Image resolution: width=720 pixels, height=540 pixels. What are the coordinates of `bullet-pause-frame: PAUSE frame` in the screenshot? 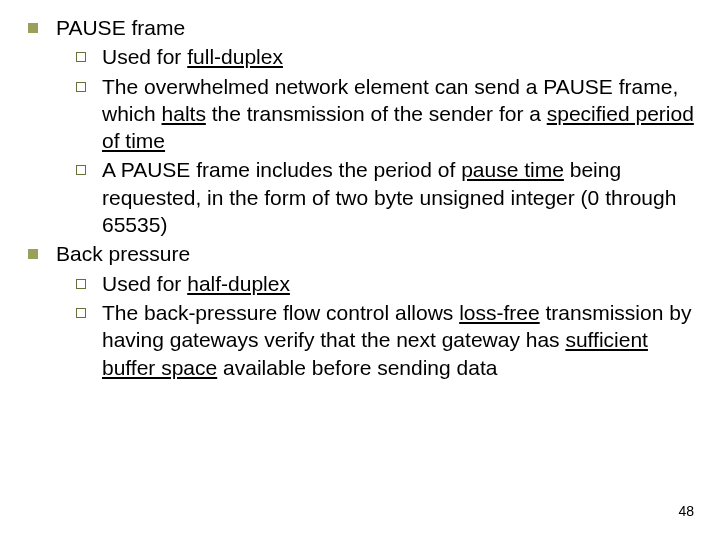 It's located at (365, 28).